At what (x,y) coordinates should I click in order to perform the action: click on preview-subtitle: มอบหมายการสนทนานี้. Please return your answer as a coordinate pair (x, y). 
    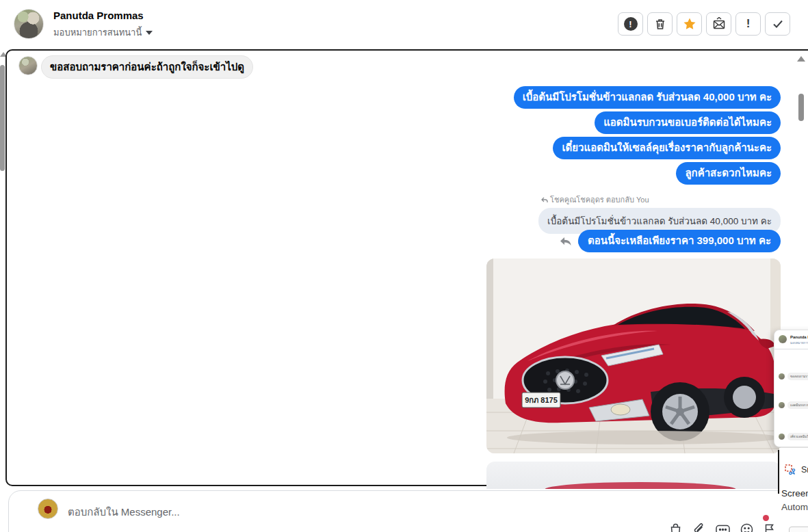
    Looking at the image, I should click on (799, 343).